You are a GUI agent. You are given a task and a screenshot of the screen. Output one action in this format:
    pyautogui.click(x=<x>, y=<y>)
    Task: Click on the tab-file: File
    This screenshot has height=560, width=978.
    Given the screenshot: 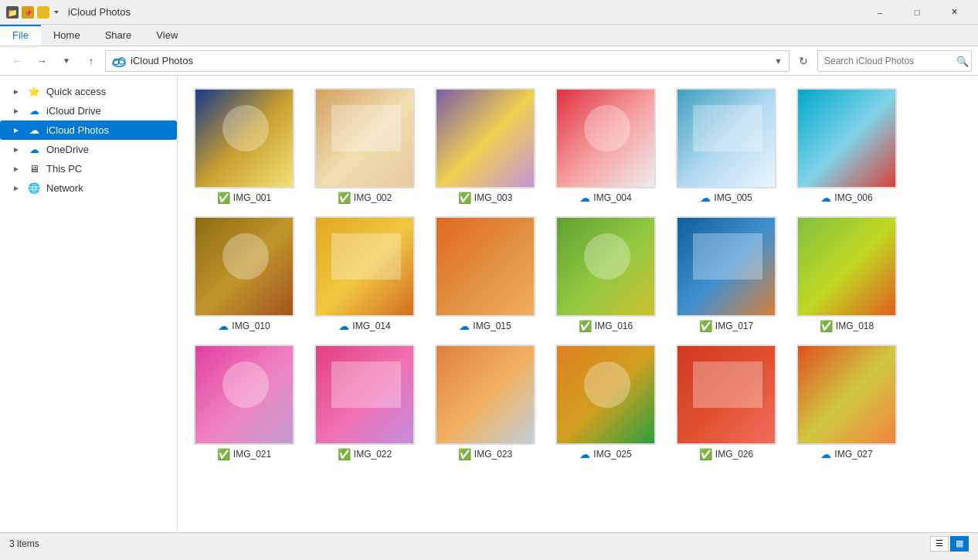 What is the action you would take?
    pyautogui.click(x=20, y=36)
    